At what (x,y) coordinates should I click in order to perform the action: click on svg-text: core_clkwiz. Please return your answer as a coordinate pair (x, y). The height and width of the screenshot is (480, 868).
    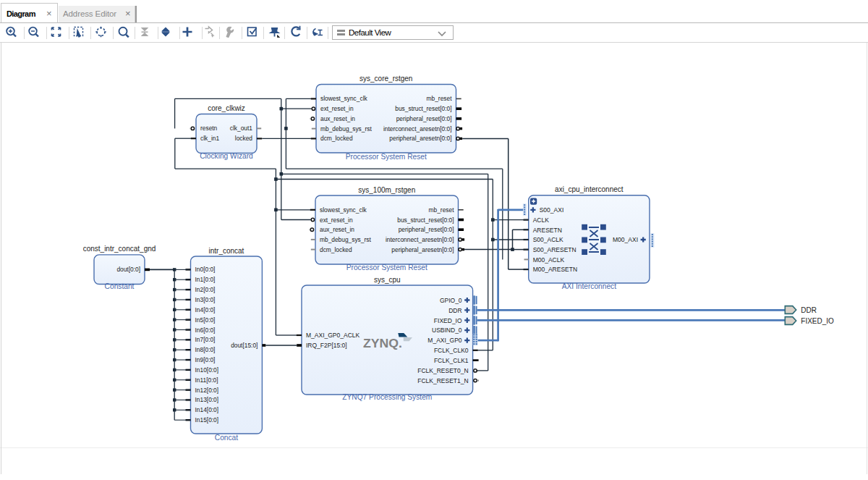
    Looking at the image, I should click on (226, 109).